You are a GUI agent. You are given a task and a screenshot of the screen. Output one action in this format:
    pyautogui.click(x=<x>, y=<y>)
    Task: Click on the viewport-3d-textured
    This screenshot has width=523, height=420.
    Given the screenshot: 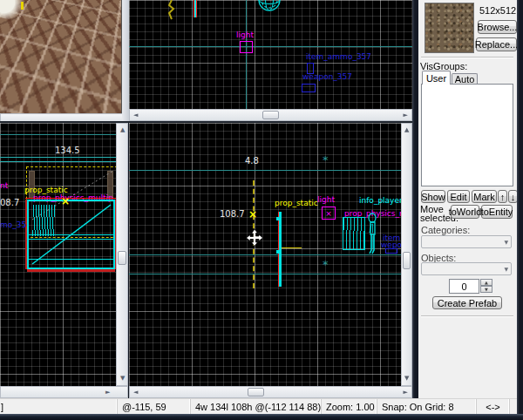 What is the action you would take?
    pyautogui.click(x=61, y=57)
    